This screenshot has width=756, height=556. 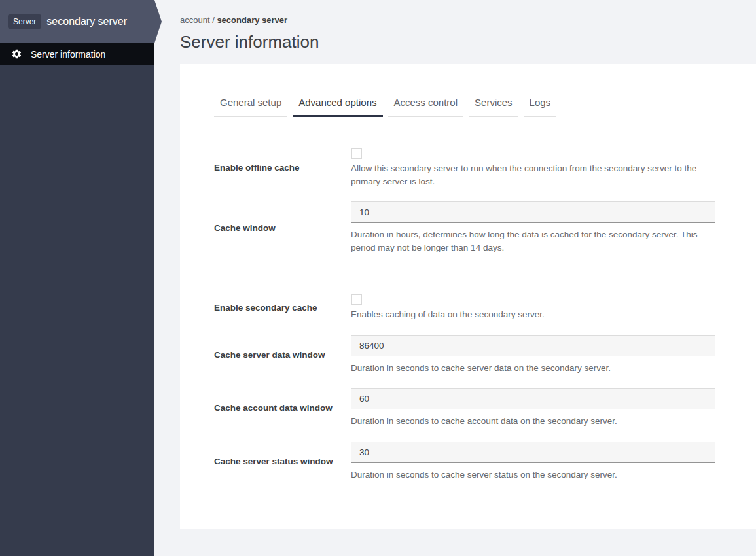 What do you see at coordinates (77, 54) in the screenshot?
I see `sidebar-menu: Server information` at bounding box center [77, 54].